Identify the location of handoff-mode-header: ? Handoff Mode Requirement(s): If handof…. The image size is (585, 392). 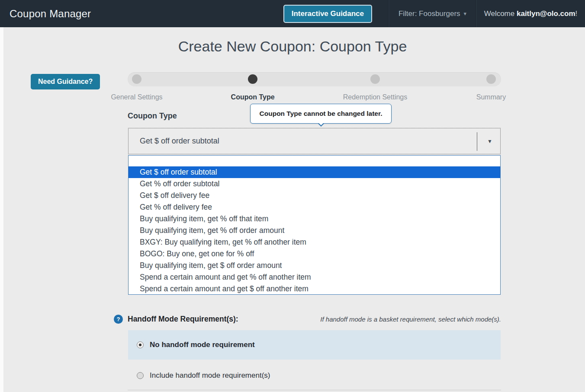
(307, 319).